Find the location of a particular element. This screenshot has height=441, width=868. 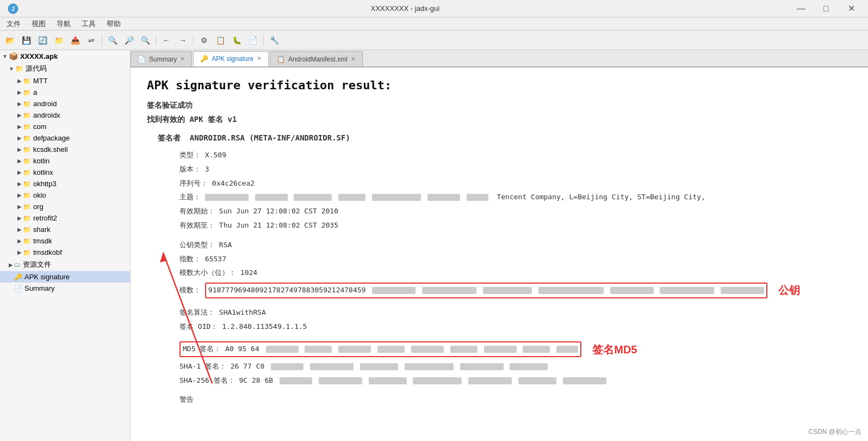

cert-sha1-label: SHA-1 签名： is located at coordinates (203, 366).